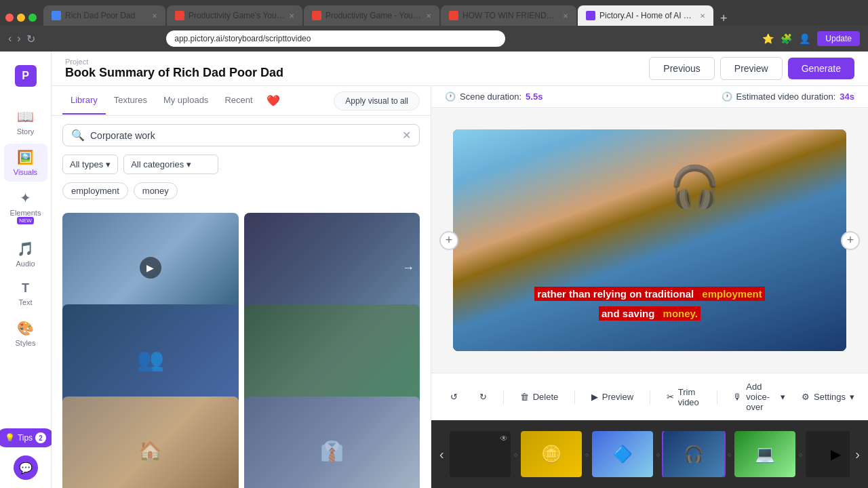 This screenshot has width=868, height=488. Describe the element at coordinates (787, 39) in the screenshot. I see `extensions-icon: 🧩` at that location.